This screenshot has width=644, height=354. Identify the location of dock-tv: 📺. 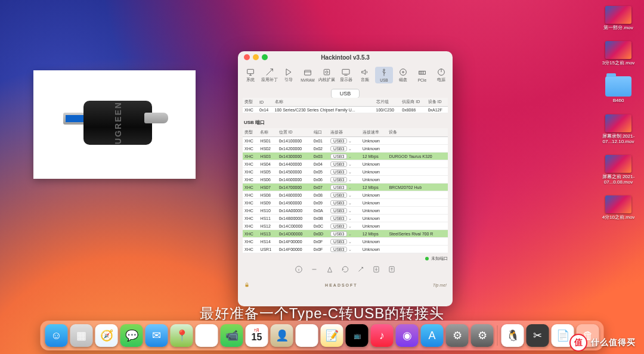
(357, 336).